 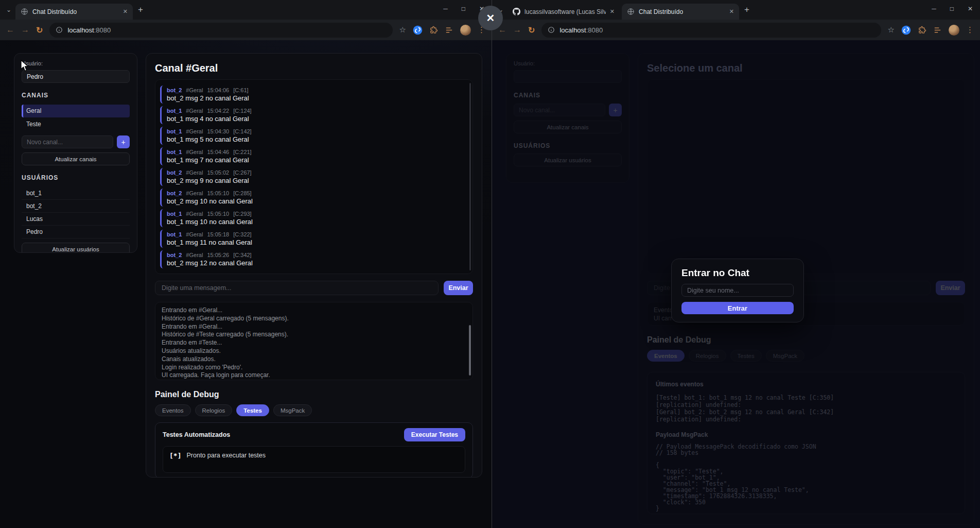 I want to click on tests-output: [*] Pronto para executar testes, so click(x=314, y=459).